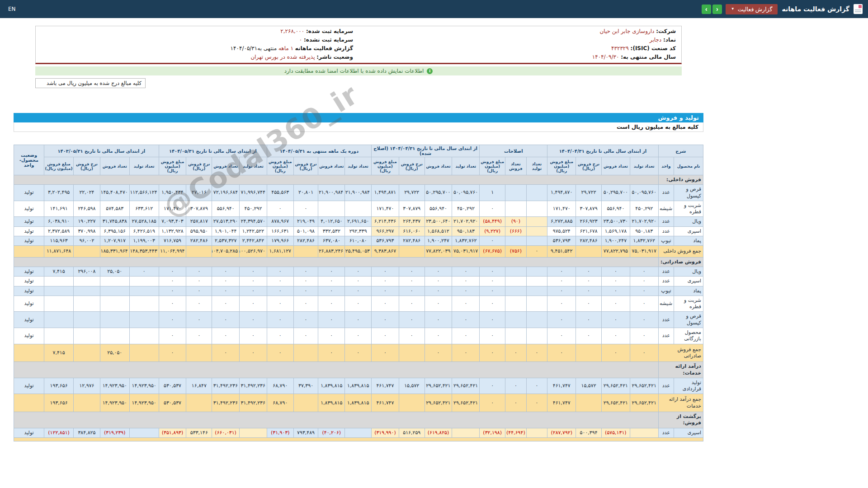 Image resolution: width=868 pixels, height=488 pixels. Describe the element at coordinates (621, 48) in the screenshot. I see `info-value: ۴۳۲۳۲۹` at that location.